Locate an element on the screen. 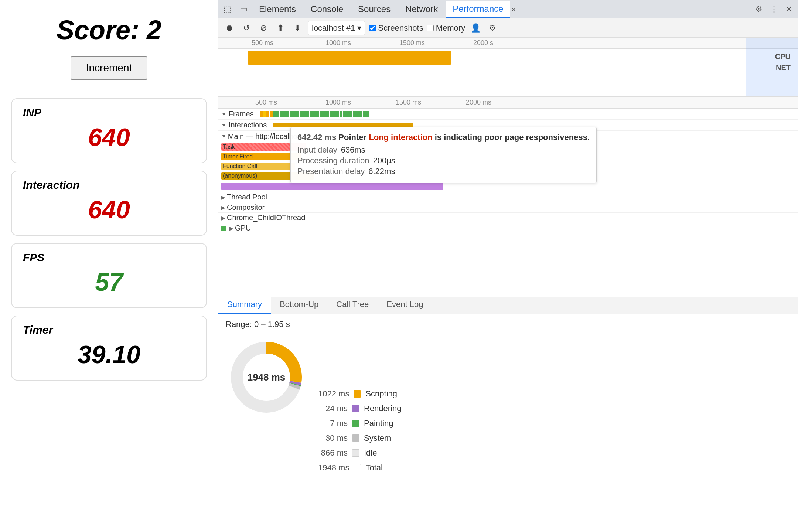 This screenshot has height=532, width=798. fc-ruler-500: 500 ms is located at coordinates (266, 103).